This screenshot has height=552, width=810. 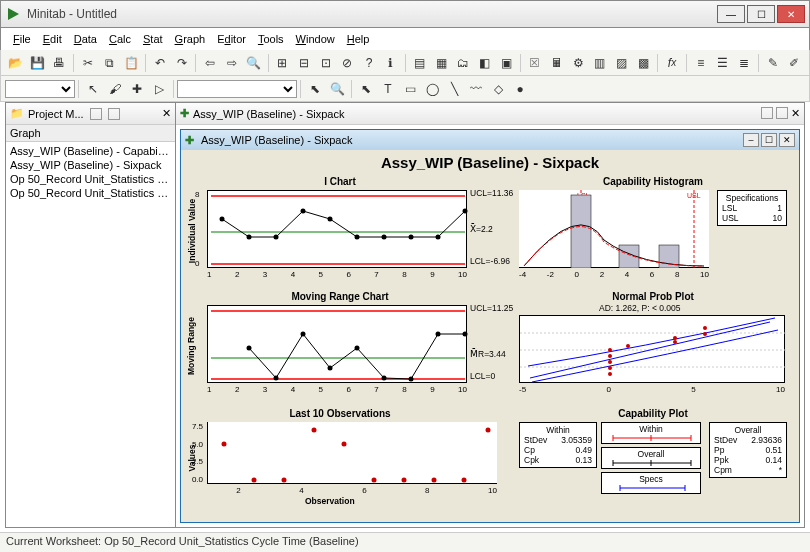 I want to click on last10-xticks: 246810, so click(x=352, y=490).